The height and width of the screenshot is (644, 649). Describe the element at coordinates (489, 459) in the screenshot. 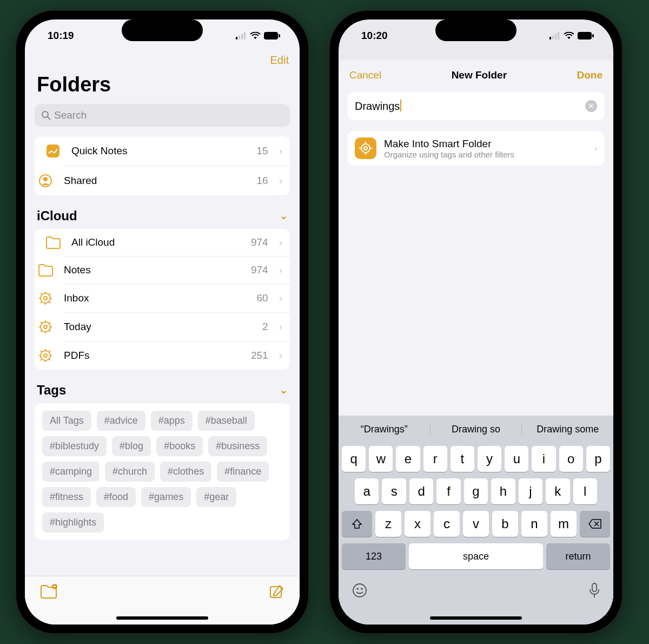

I see `key-y: y` at that location.